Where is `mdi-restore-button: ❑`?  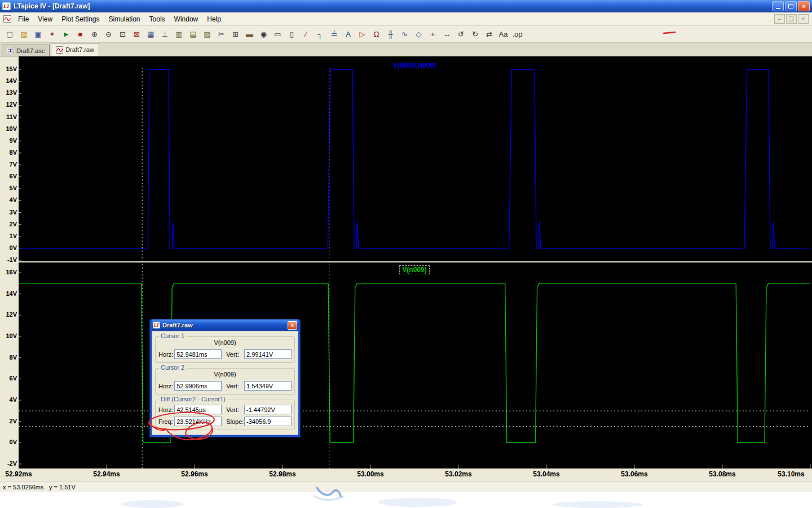 mdi-restore-button: ❑ is located at coordinates (792, 19).